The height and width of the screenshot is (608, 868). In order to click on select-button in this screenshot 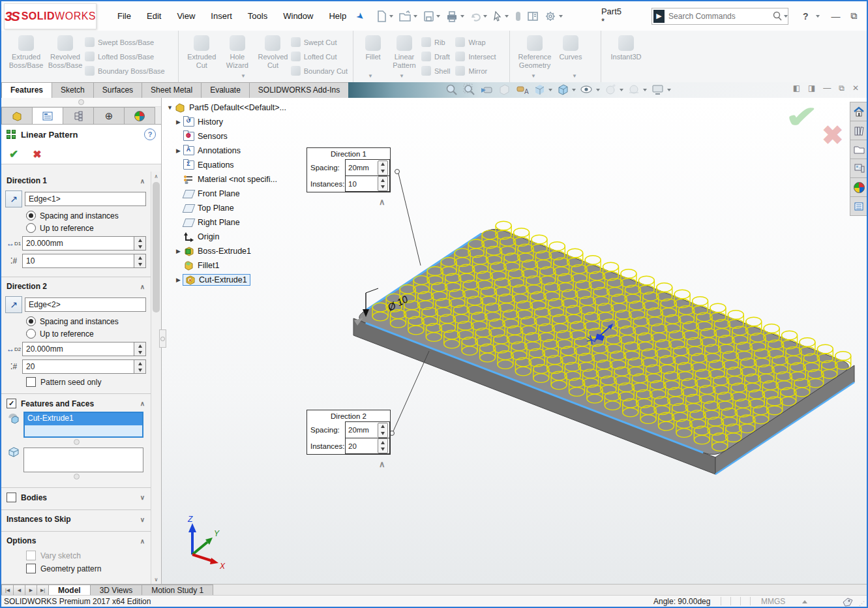, I will do `click(501, 16)`.